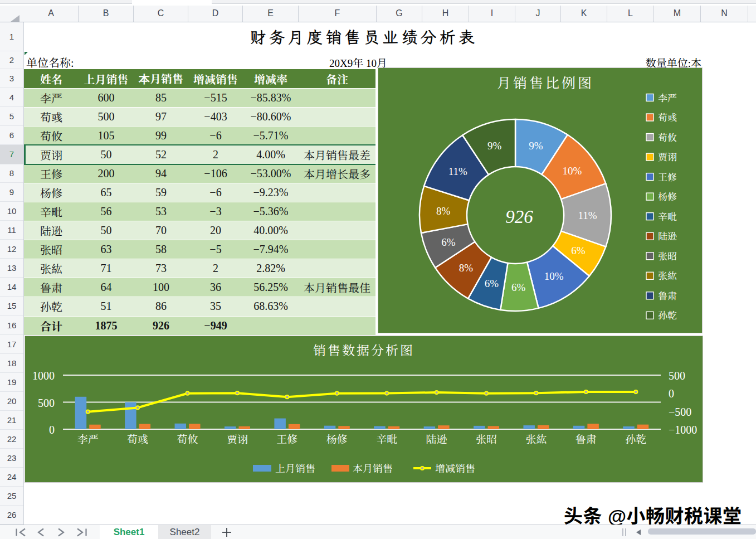  I want to click on table-cell: 59, so click(161, 193).